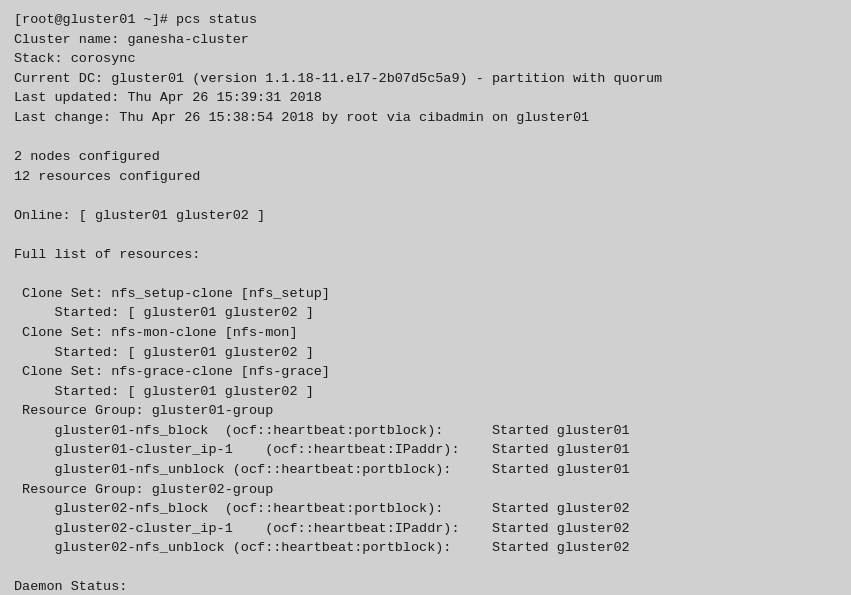 Image resolution: width=851 pixels, height=595 pixels. I want to click on terminal-line: Cluster name: ganesha-cluster, so click(426, 40).